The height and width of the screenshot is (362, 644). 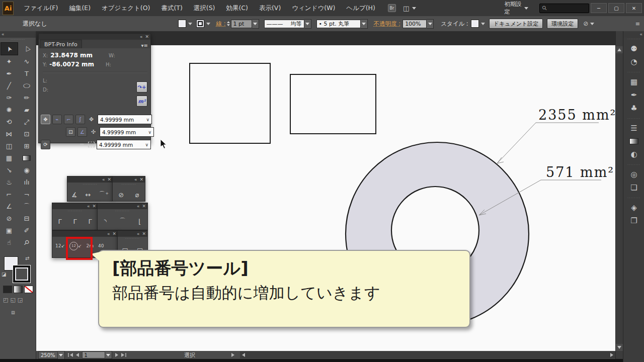 What do you see at coordinates (27, 73) in the screenshot?
I see `type-tool: T` at bounding box center [27, 73].